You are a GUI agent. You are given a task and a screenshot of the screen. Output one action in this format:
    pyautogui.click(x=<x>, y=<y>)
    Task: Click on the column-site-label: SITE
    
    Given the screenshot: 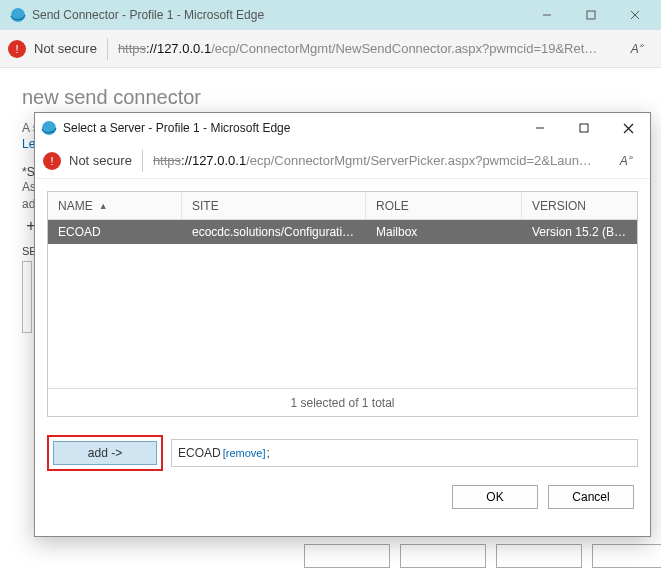 What is the action you would take?
    pyautogui.click(x=206, y=206)
    